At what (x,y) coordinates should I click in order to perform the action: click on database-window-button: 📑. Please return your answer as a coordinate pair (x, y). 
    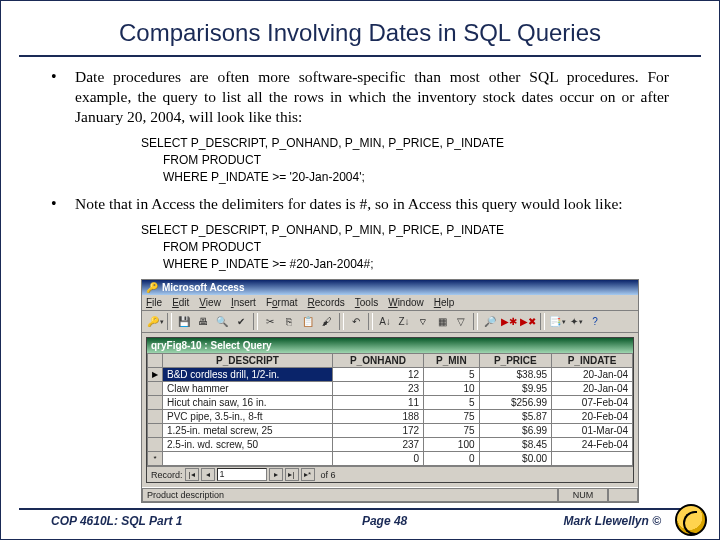
    Looking at the image, I should click on (557, 322).